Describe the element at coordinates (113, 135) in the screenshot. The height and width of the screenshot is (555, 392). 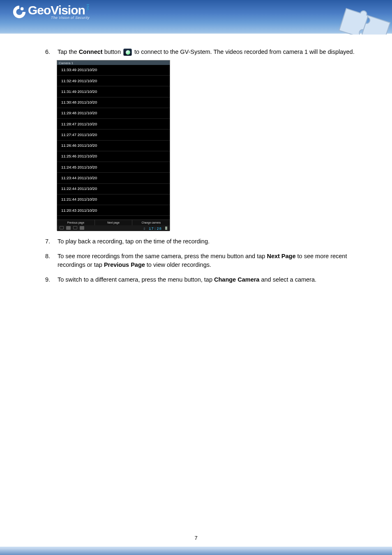
I see `list-item: 11:27:47 2011/10/20` at that location.